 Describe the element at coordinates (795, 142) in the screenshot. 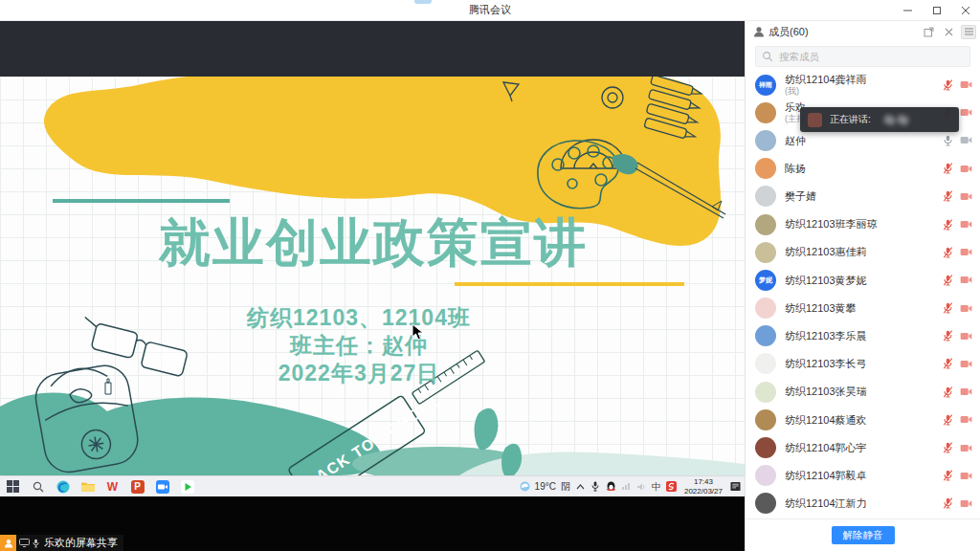

I see `member-name: 赵仲` at that location.